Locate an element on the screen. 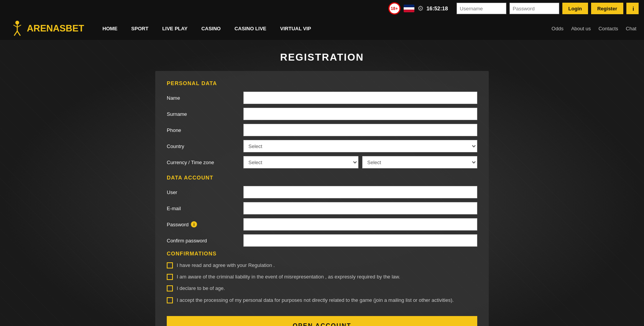 This screenshot has height=326, width=644. nav-contacts: Contacts is located at coordinates (608, 28).